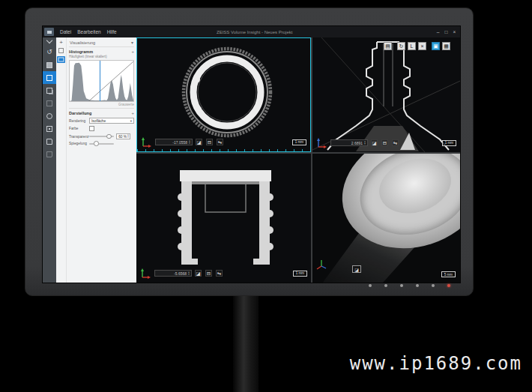 The width and height of the screenshot is (532, 392). What do you see at coordinates (423, 46) in the screenshot?
I see `delete-button: ×` at bounding box center [423, 46].